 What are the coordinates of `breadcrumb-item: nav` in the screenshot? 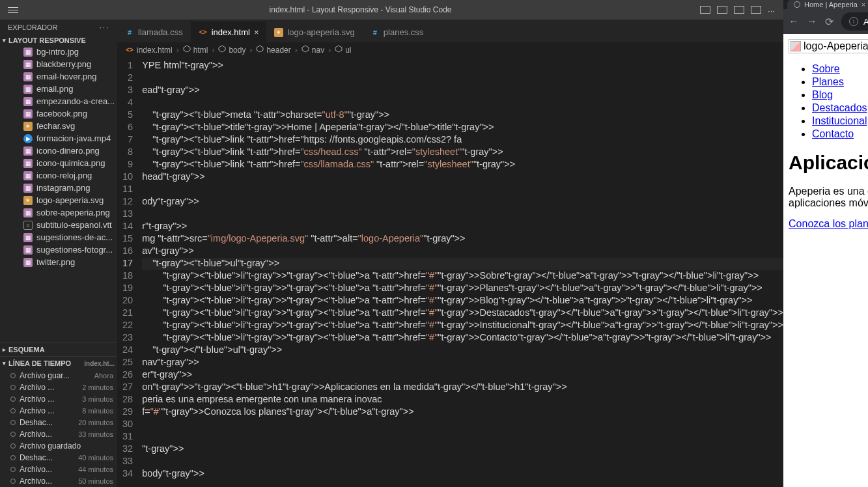 It's located at (313, 49).